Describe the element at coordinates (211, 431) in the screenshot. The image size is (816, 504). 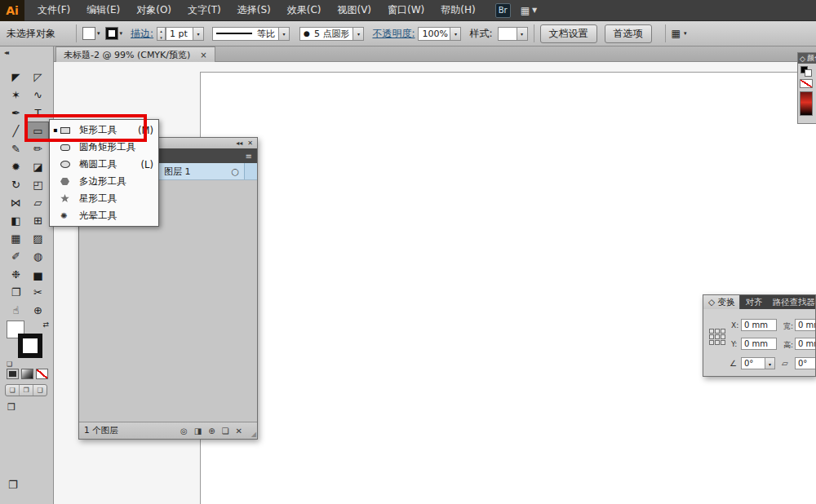
I see `new-sublayer-icon: ⊕` at that location.